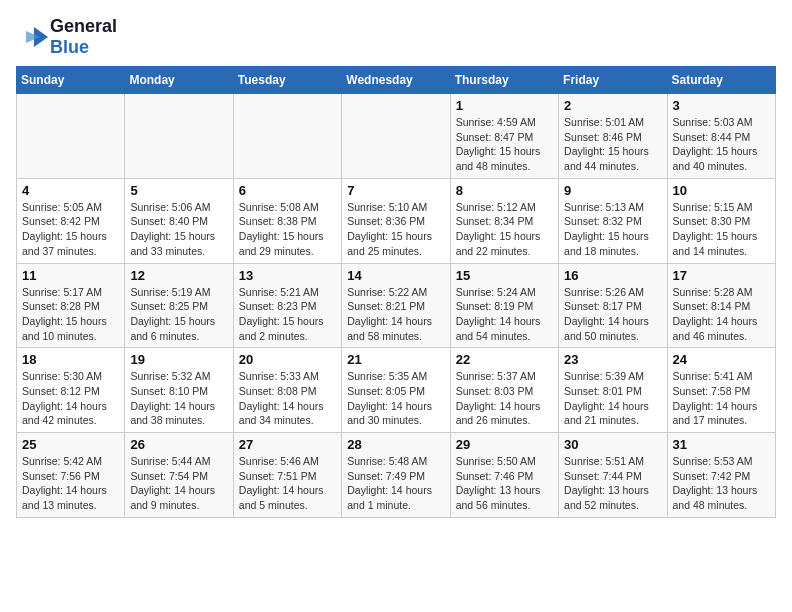 Image resolution: width=792 pixels, height=612 pixels. I want to click on day-number: 22, so click(504, 360).